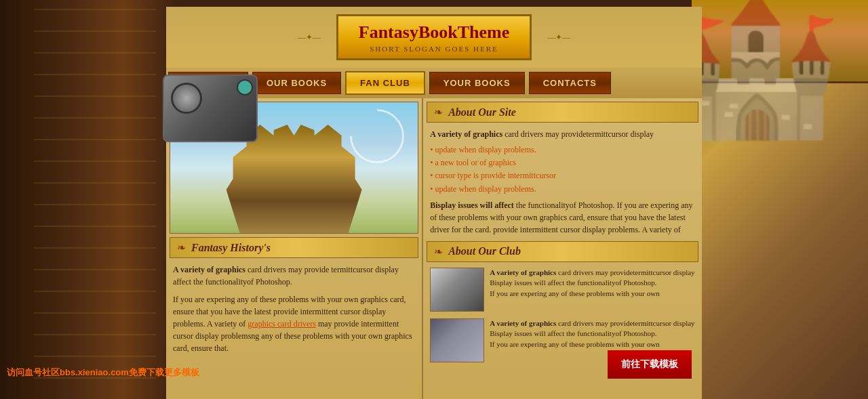  I want to click on graphics-card-drivers-link: graphics card drivers, so click(282, 324).